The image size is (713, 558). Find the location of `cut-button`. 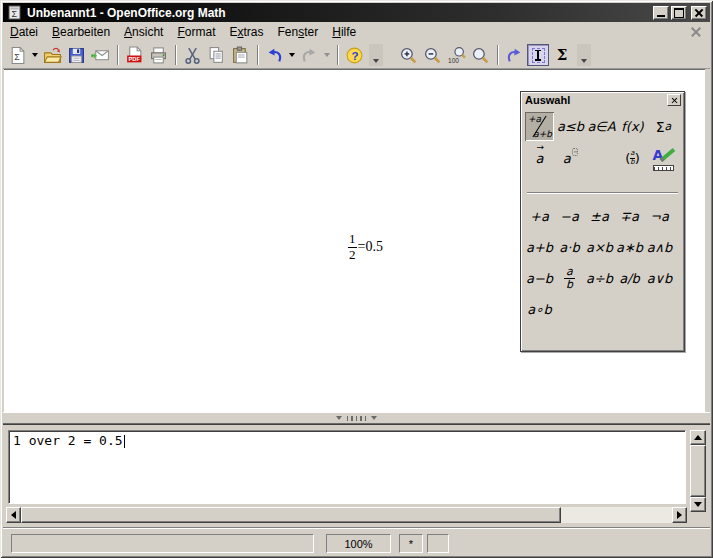

cut-button is located at coordinates (192, 55).